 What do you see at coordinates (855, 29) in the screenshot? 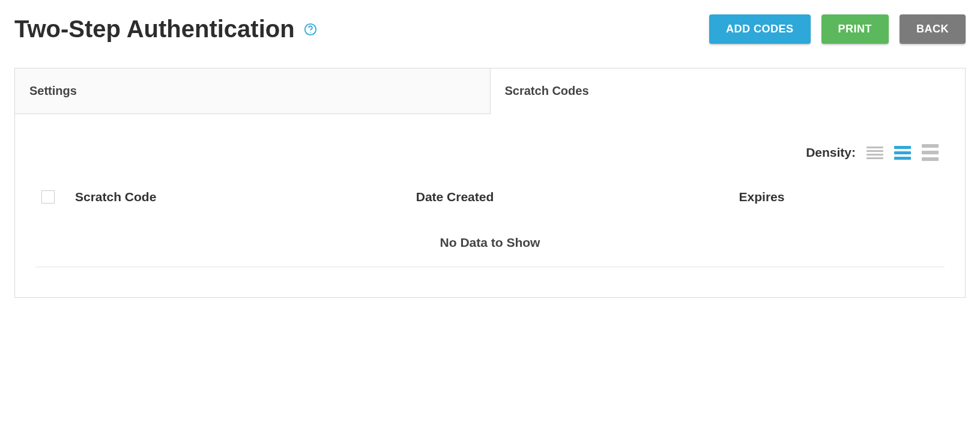
I see `print-button: PRINT` at bounding box center [855, 29].